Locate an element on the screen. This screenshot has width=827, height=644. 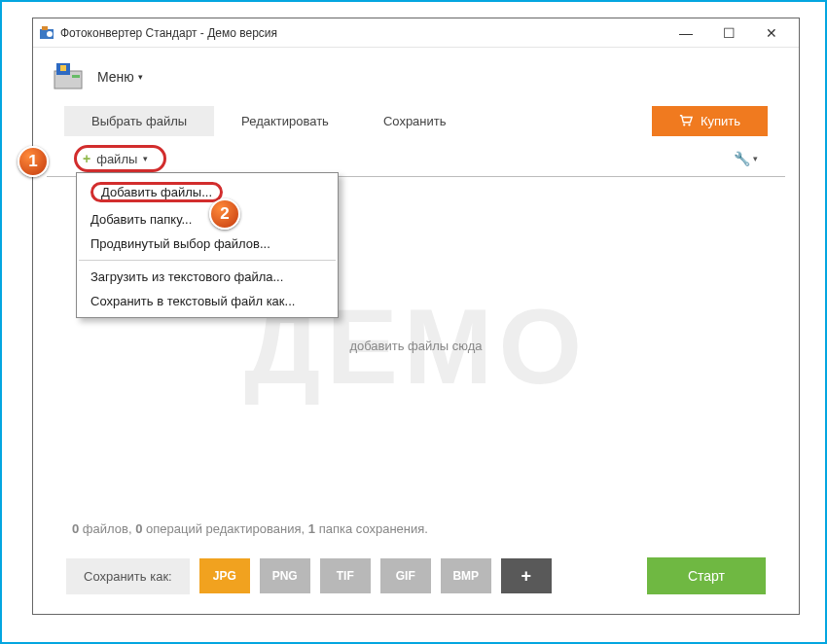
format-tif-button: TIF is located at coordinates (345, 576).